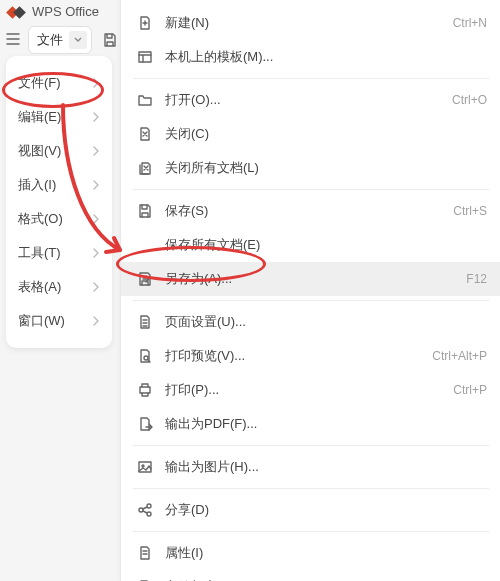 The height and width of the screenshot is (581, 500). Describe the element at coordinates (40, 151) in the screenshot. I see `left-menu-item-label: 视图(V)` at that location.